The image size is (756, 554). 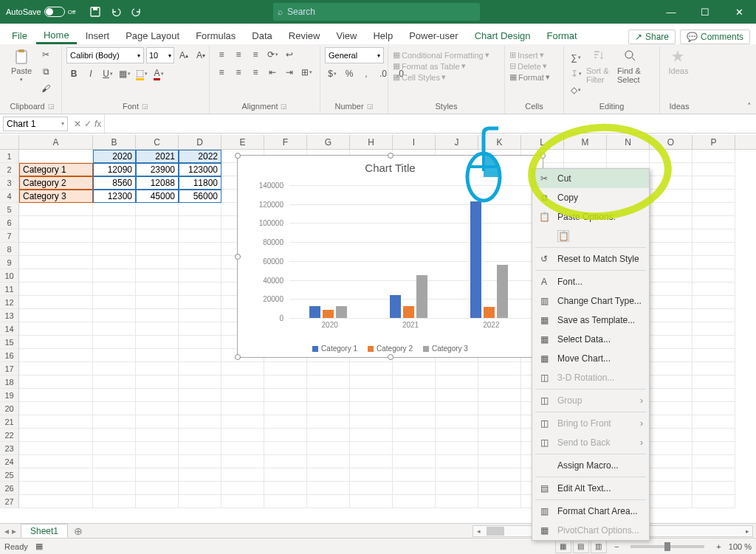 What do you see at coordinates (116, 12) in the screenshot?
I see `undo-icon` at bounding box center [116, 12].